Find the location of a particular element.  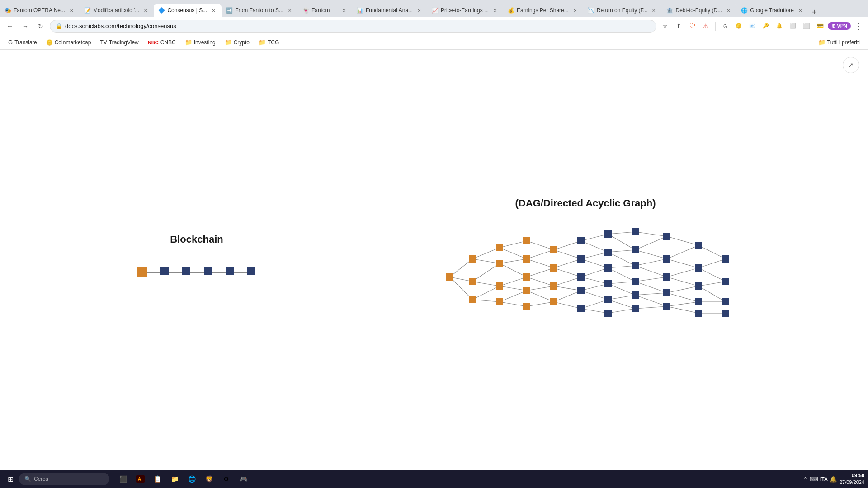

clock-date: 27/09/2024 is located at coordinates (852, 483).